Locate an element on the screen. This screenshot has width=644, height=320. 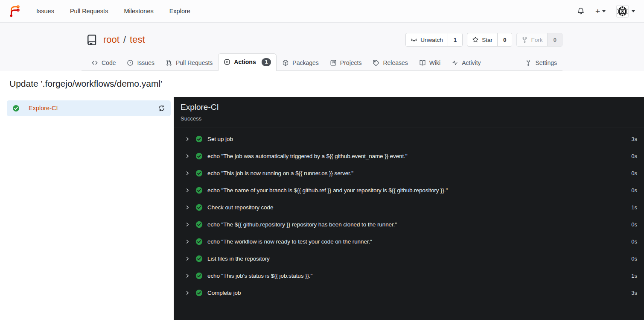
workflow-step-row: echo "This job's status is ${{ job.statu… is located at coordinates (409, 276).